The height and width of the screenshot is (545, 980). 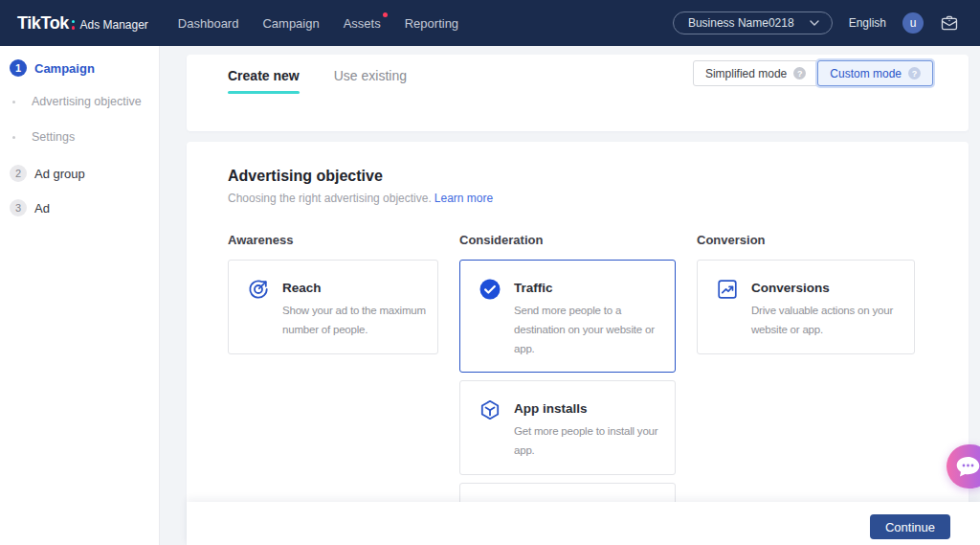 I want to click on substep-label: Advertising objective, so click(x=86, y=102).